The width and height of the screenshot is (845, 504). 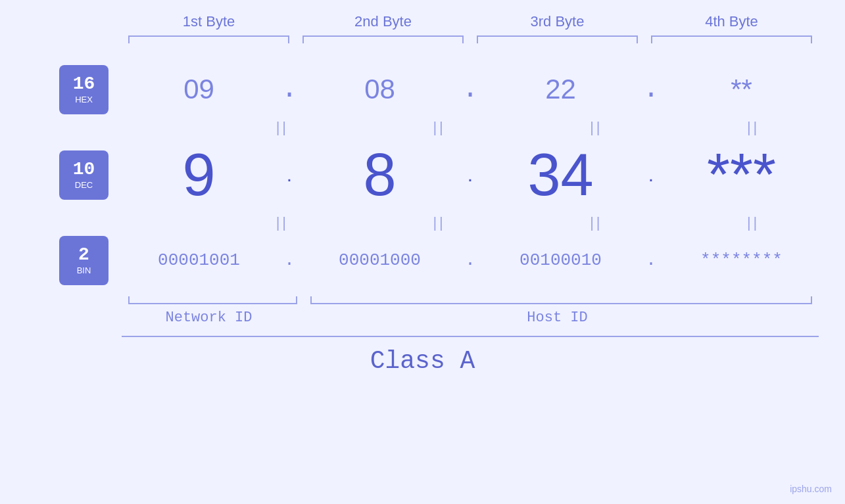 What do you see at coordinates (558, 318) in the screenshot?
I see `host-id-label: Host ID` at bounding box center [558, 318].